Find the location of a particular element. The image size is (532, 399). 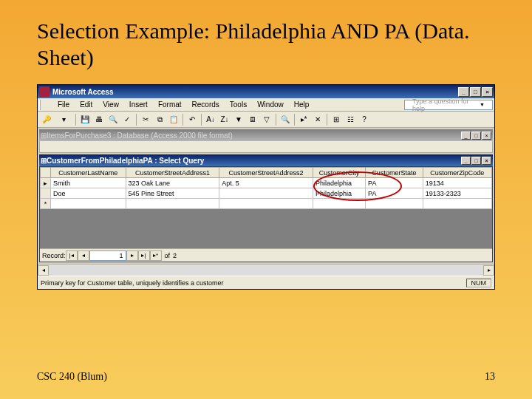

row-selector: * is located at coordinates (46, 204).